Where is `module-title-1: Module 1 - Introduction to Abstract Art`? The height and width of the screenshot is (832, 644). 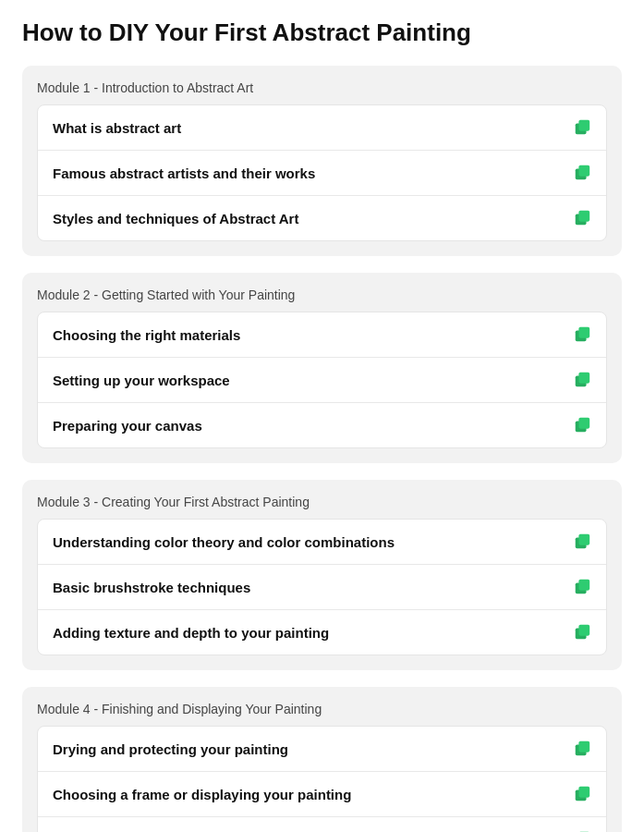 module-title-1: Module 1 - Introduction to Abstract Art is located at coordinates (322, 88).